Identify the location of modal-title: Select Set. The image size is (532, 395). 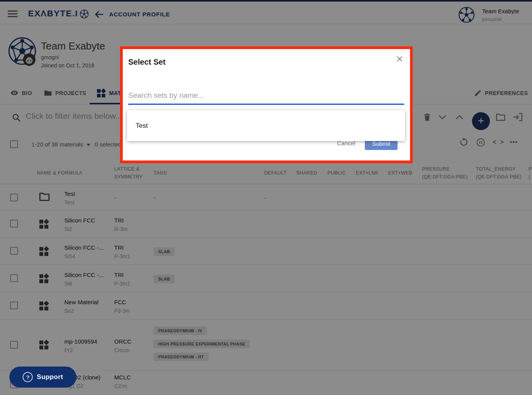
(147, 62).